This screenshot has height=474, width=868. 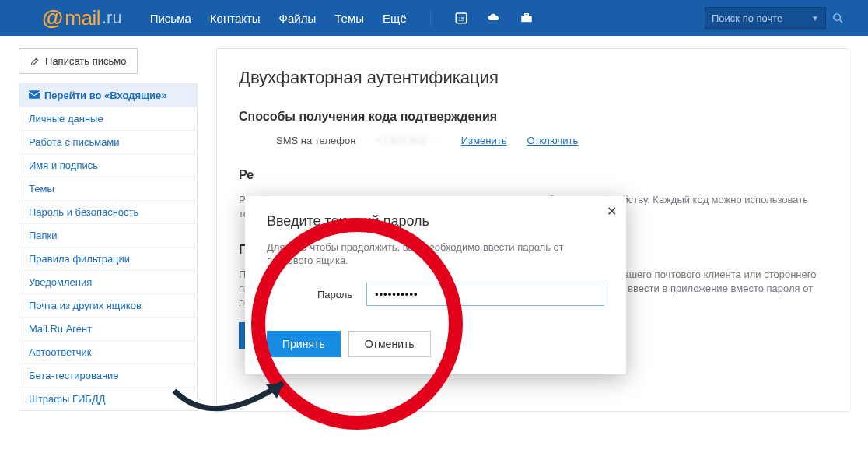 What do you see at coordinates (112, 18) in the screenshot?
I see `logo-ru: .ru` at bounding box center [112, 18].